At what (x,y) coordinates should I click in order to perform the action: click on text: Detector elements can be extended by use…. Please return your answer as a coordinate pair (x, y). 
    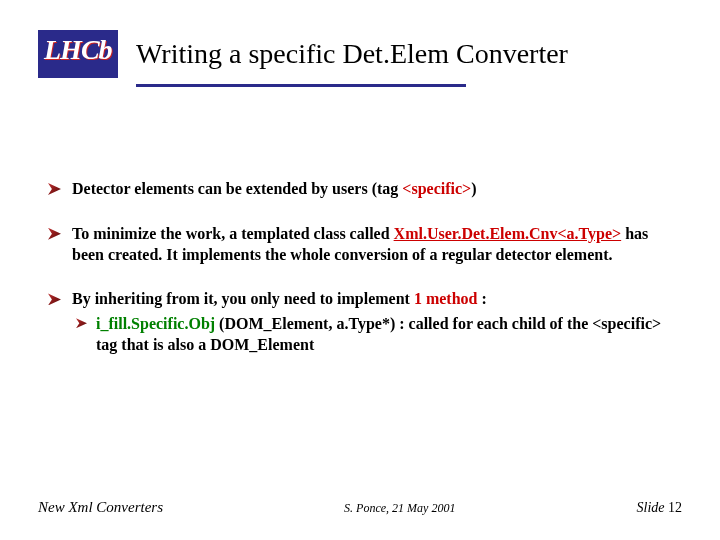
    Looking at the image, I should click on (237, 188).